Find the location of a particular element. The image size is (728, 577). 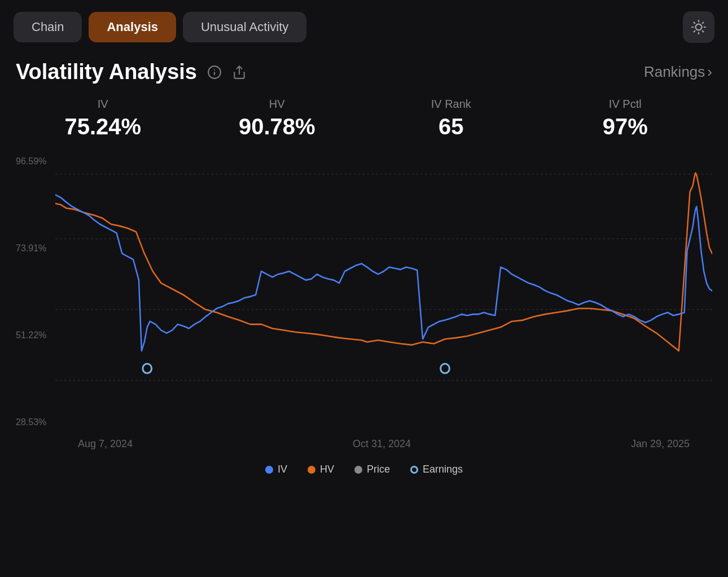

x-axis-labels: Aug 7, 2024 Oct 31, 2024 Jan 29, 2025 is located at coordinates (384, 444).